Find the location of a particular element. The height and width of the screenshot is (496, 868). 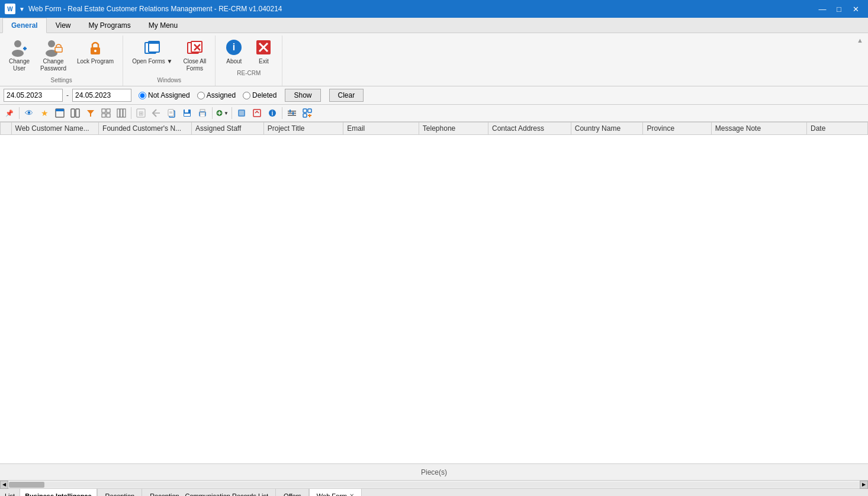

change-user-button: ChangeUser is located at coordinates (19, 55).